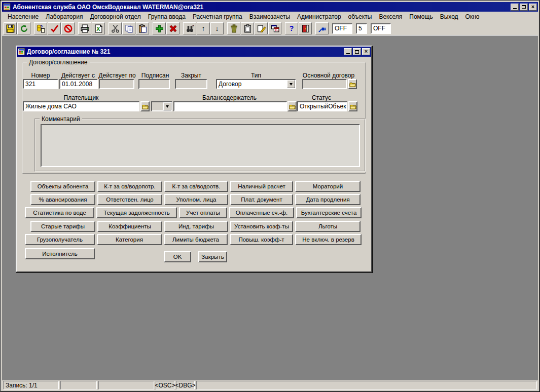  I want to click on menu-administrator: Администратор, so click(319, 17).